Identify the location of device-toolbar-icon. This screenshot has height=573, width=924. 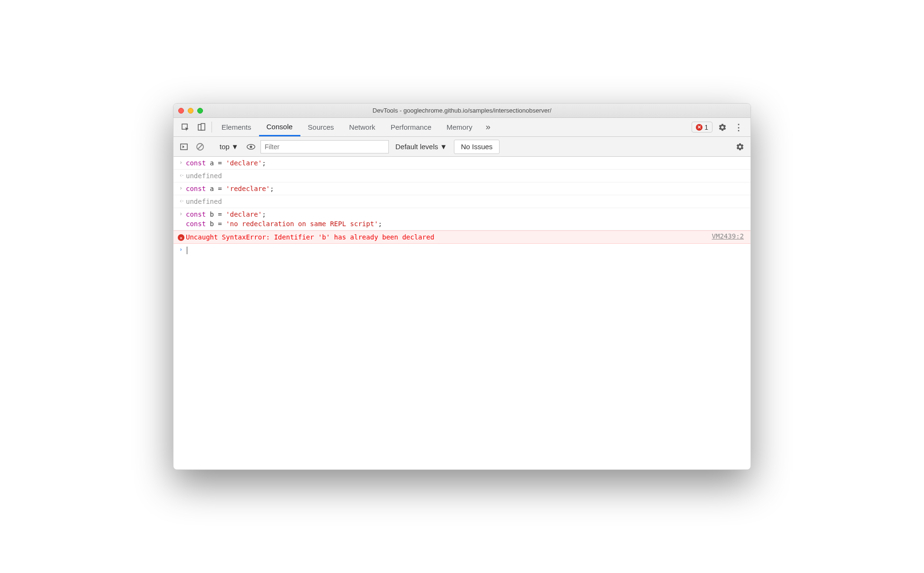
(202, 127).